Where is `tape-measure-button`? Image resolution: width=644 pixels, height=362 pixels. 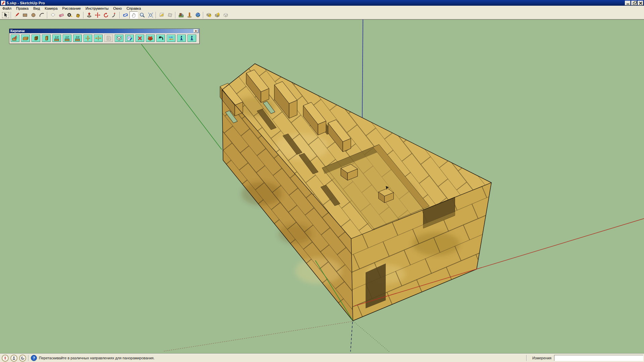
tape-measure-button is located at coordinates (70, 15).